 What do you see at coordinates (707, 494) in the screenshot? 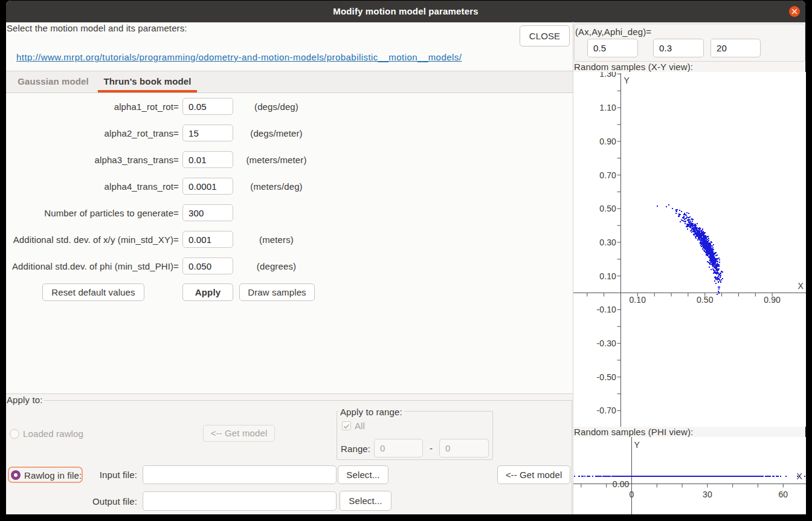
I see `svg-text: 30` at bounding box center [707, 494].